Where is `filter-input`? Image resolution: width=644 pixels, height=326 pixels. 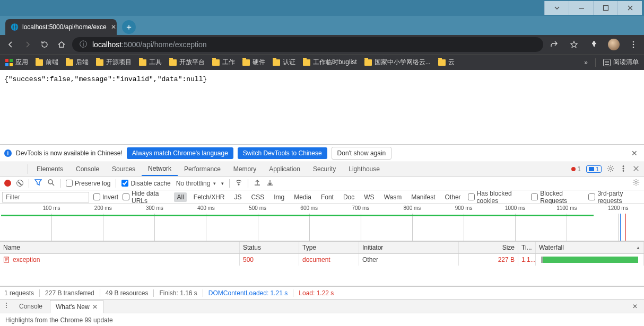 filter-input is located at coordinates (46, 197).